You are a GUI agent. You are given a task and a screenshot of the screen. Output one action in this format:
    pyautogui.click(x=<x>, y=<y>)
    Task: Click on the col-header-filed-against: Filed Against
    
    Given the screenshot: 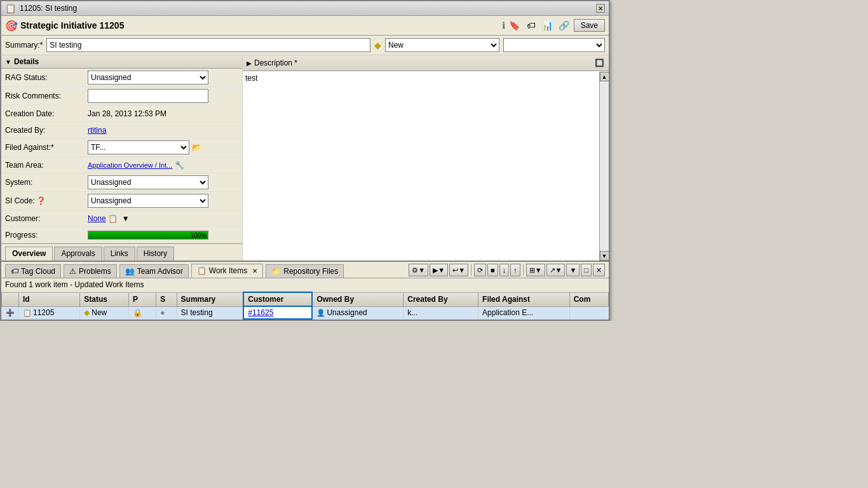 What is the action you would take?
    pyautogui.click(x=524, y=299)
    